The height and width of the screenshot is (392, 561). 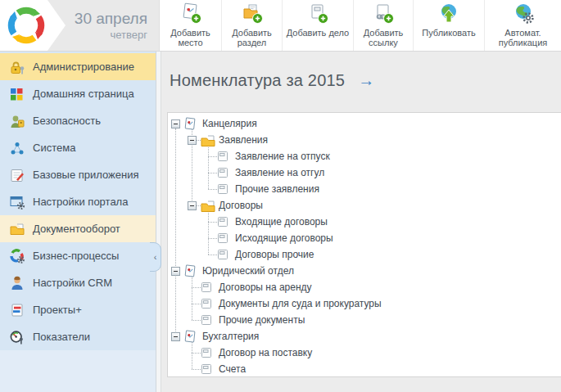 What do you see at coordinates (190, 124) in the screenshot?
I see `place-icon` at bounding box center [190, 124].